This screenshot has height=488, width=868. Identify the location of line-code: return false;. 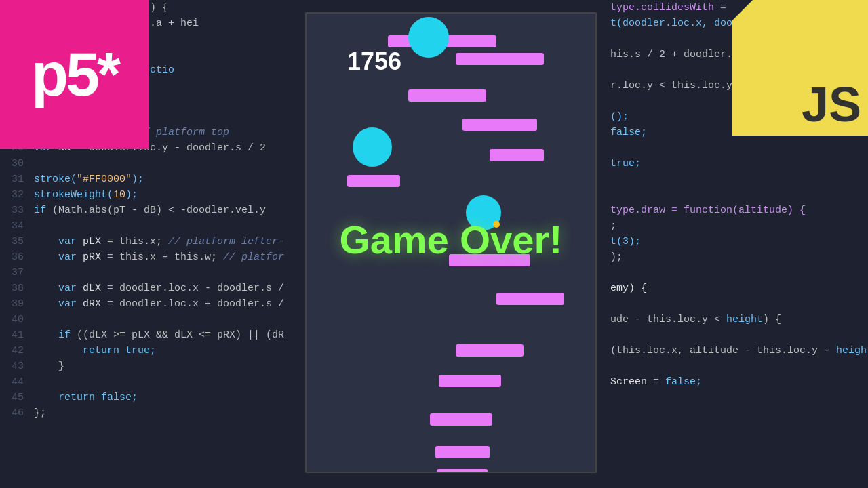
(85, 397).